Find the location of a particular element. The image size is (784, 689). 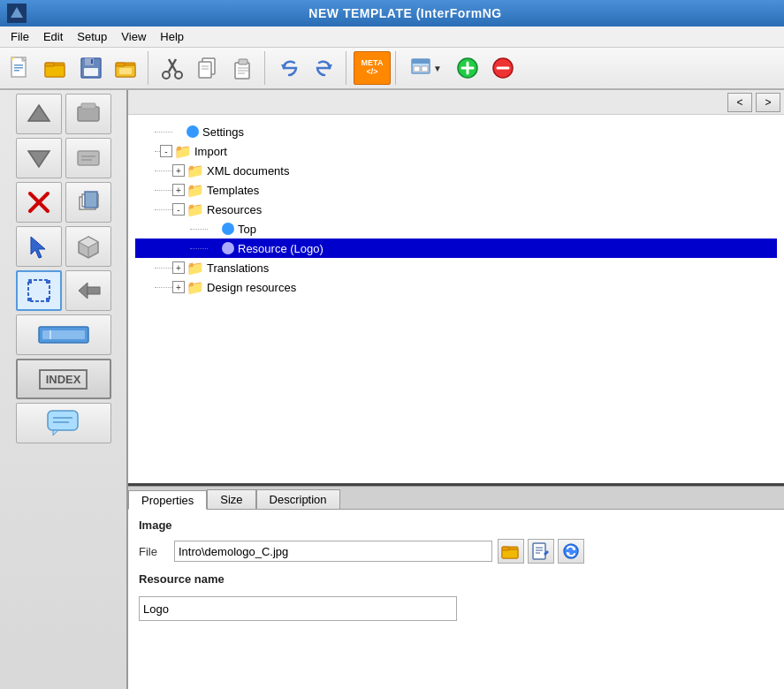

redo-button is located at coordinates (324, 68).